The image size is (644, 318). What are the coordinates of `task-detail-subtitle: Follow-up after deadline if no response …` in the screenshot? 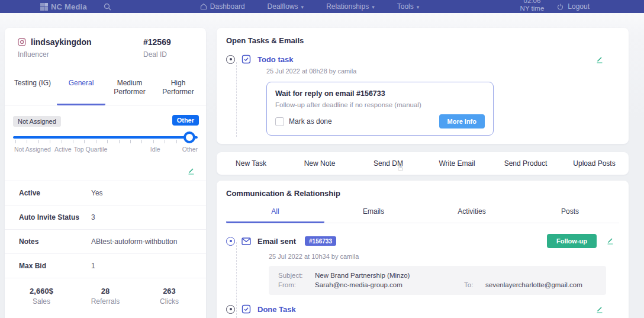 It's located at (380, 105).